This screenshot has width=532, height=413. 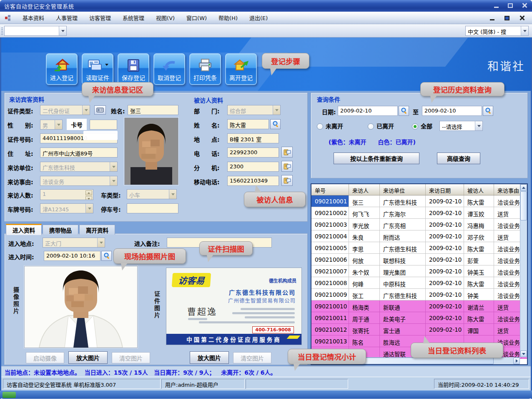 I want to click on menu-help: 帮助(H), so click(x=228, y=18).